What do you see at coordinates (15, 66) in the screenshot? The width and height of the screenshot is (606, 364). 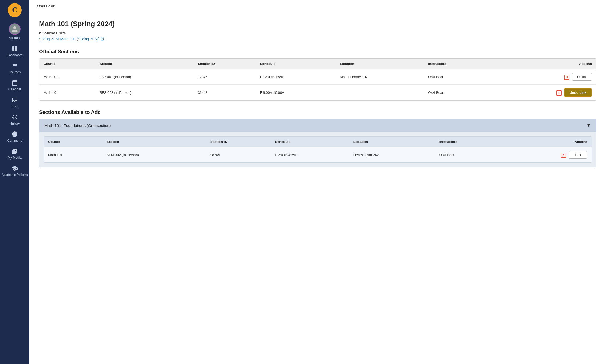 I see `courses-icon` at bounding box center [15, 66].